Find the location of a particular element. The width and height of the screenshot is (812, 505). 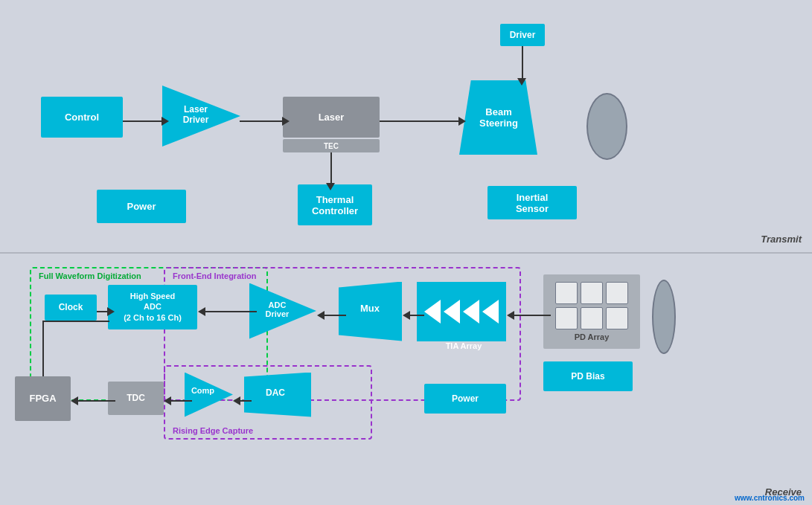

tdc-box: TDC is located at coordinates (135, 399).